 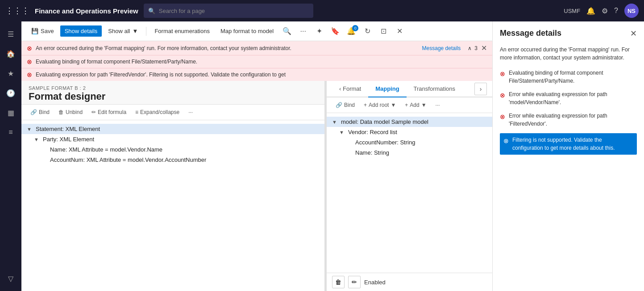 I want to click on more-options-icon: ···, so click(x=303, y=31).